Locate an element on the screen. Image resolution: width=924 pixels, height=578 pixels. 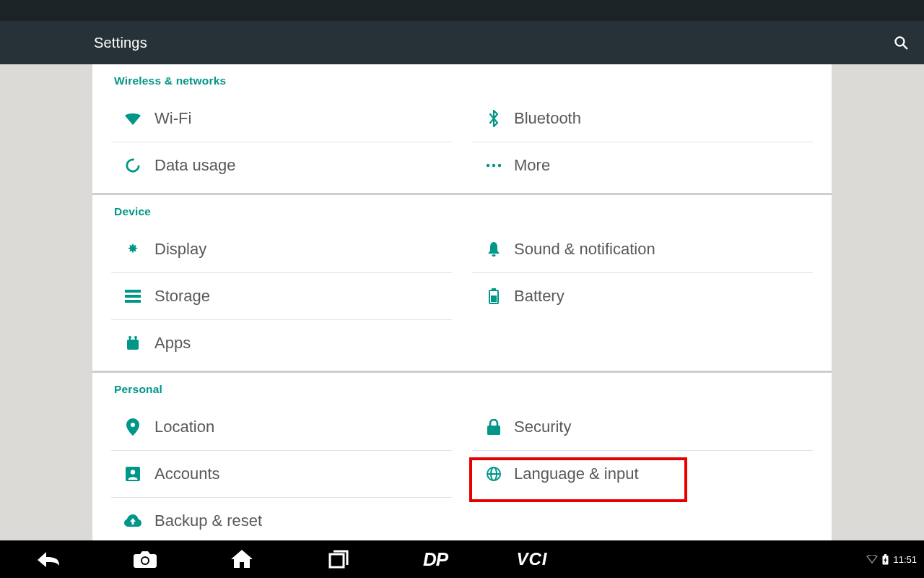
settings-item-language: Language & input is located at coordinates (642, 474).